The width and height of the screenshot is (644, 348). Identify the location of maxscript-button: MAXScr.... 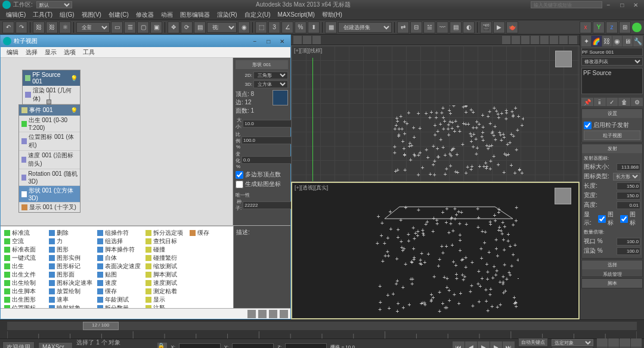
(55, 345).